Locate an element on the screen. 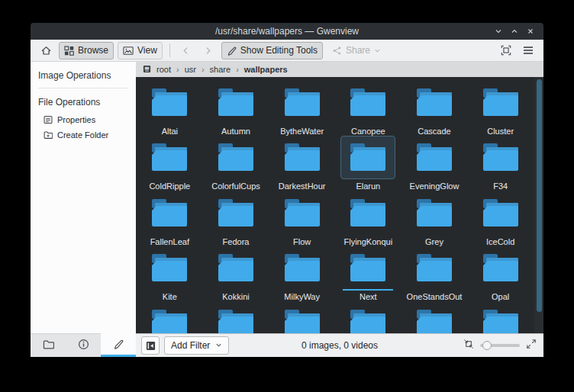 The image size is (574, 392). share-icon is located at coordinates (337, 50).